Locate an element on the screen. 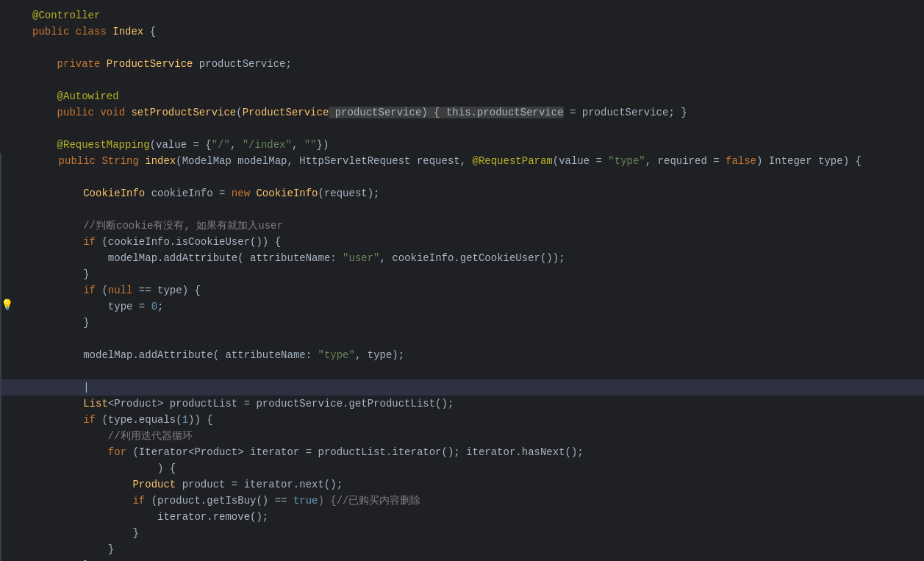 This screenshot has width=924, height=561. token: null is located at coordinates (121, 290).